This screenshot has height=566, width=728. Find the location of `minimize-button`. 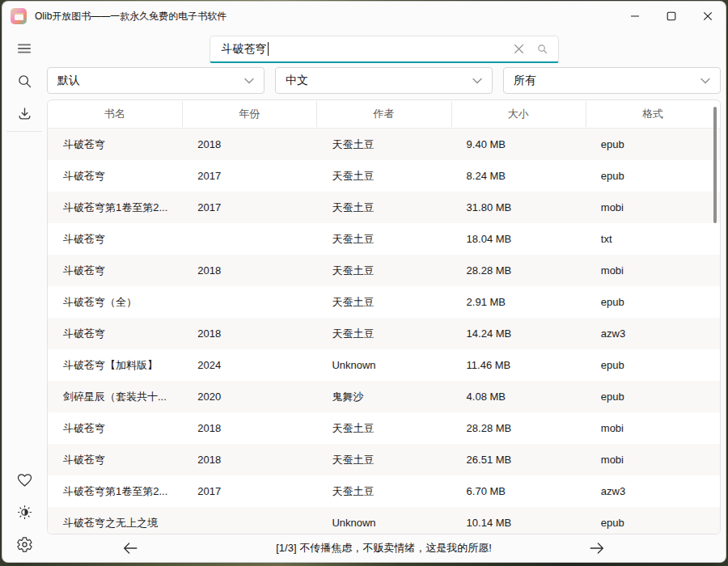

minimize-button is located at coordinates (634, 16).